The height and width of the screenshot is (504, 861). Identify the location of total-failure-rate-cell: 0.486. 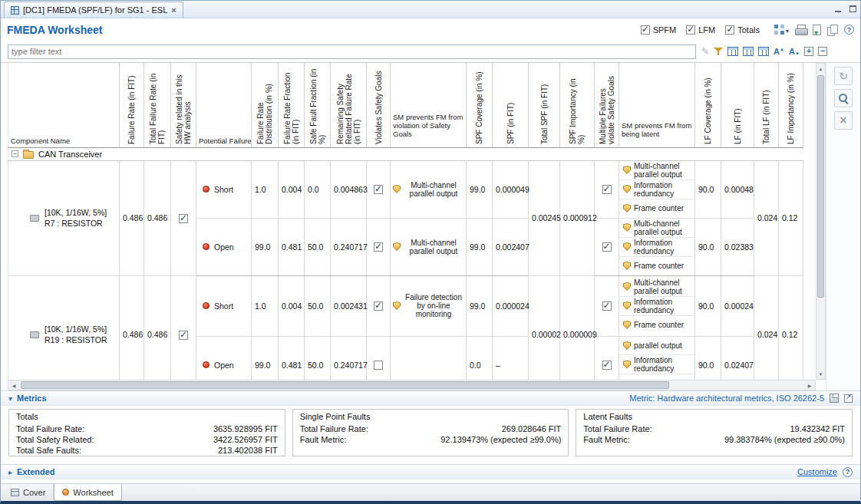
(158, 218).